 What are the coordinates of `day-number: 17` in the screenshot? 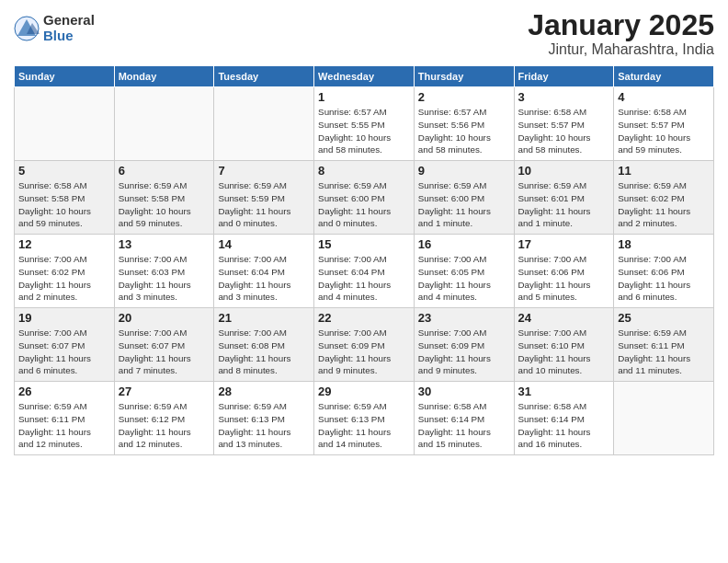 It's located at (564, 245).